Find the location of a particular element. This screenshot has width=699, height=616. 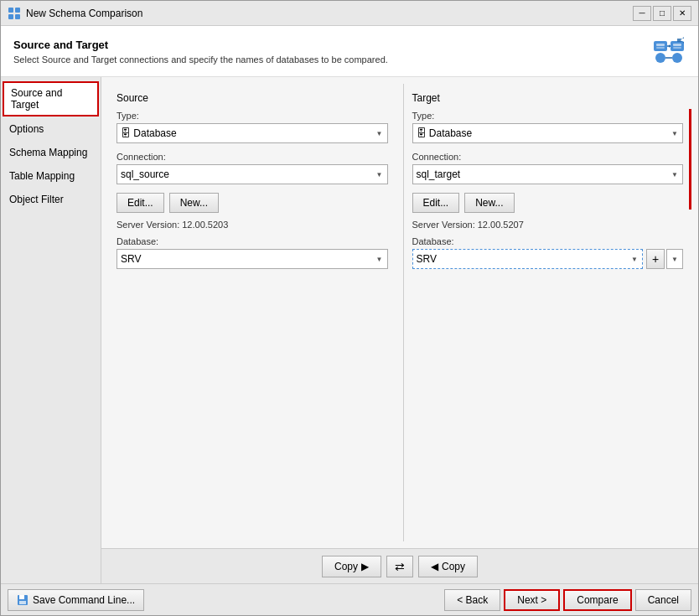

target-connection-label: Connection: is located at coordinates (548, 157).